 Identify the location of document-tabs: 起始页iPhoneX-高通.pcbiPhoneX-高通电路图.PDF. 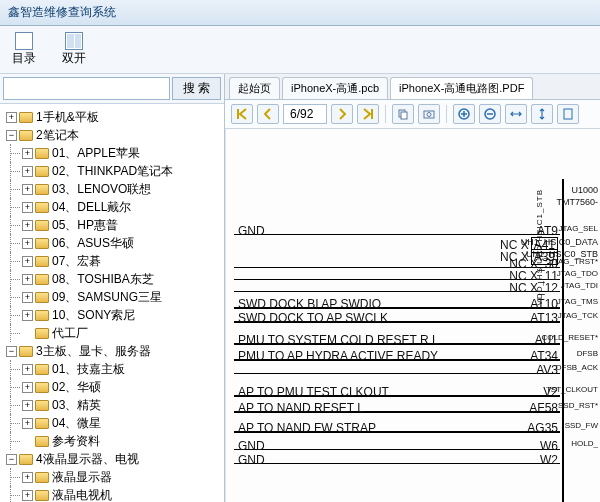
(412, 87).